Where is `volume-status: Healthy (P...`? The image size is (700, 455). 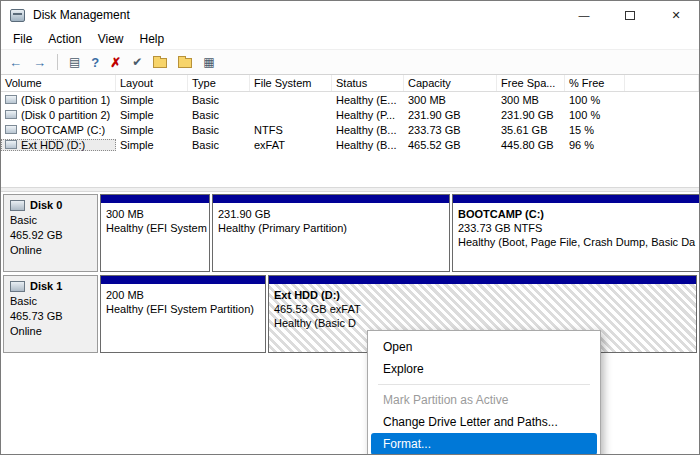 volume-status: Healthy (P... is located at coordinates (368, 115).